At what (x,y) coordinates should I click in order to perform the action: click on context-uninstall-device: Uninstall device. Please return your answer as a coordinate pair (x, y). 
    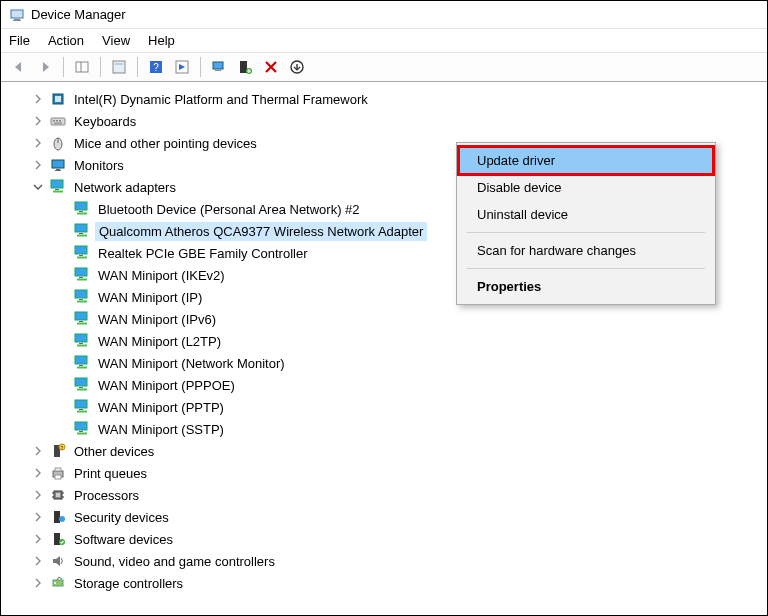
    Looking at the image, I should click on (586, 214).